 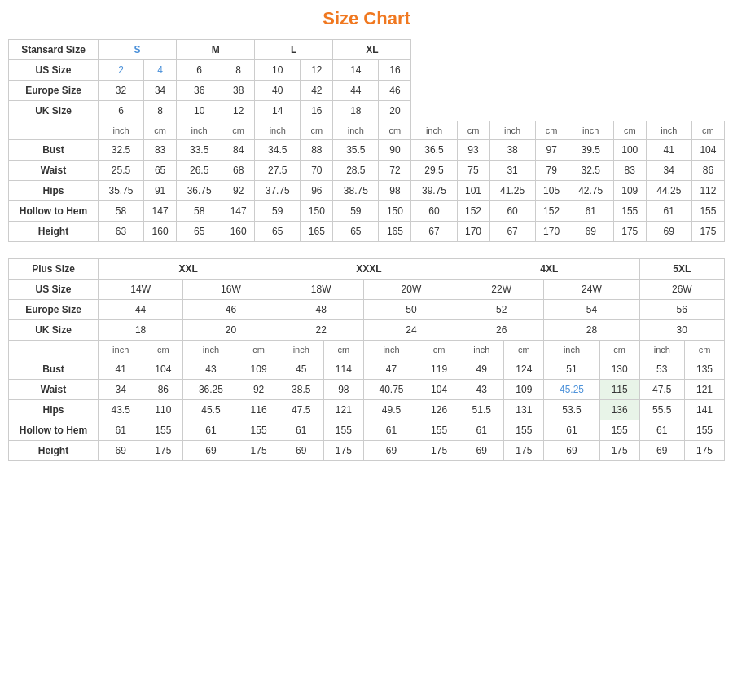 What do you see at coordinates (54, 51) in the screenshot?
I see `stansard-size-label: Stansard Size` at bounding box center [54, 51].